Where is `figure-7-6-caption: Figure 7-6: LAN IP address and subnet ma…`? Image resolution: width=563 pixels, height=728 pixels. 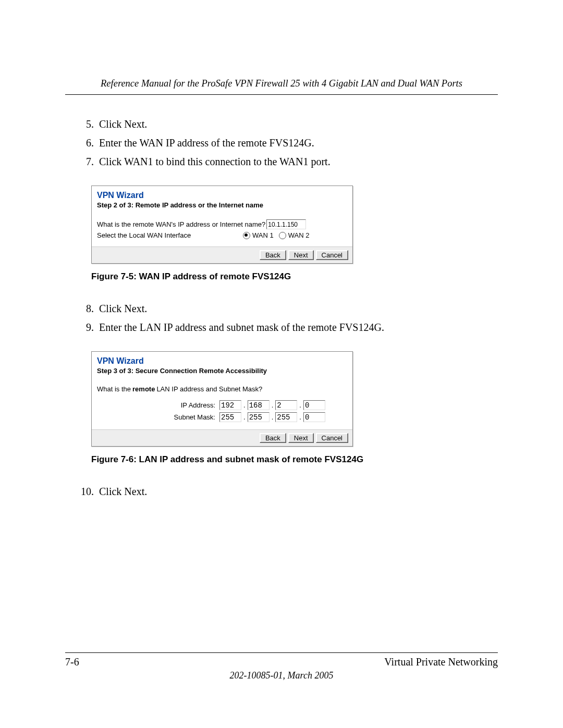
figure-7-6-caption: Figure 7-6: LAN IP address and subnet ma… is located at coordinates (295, 460).